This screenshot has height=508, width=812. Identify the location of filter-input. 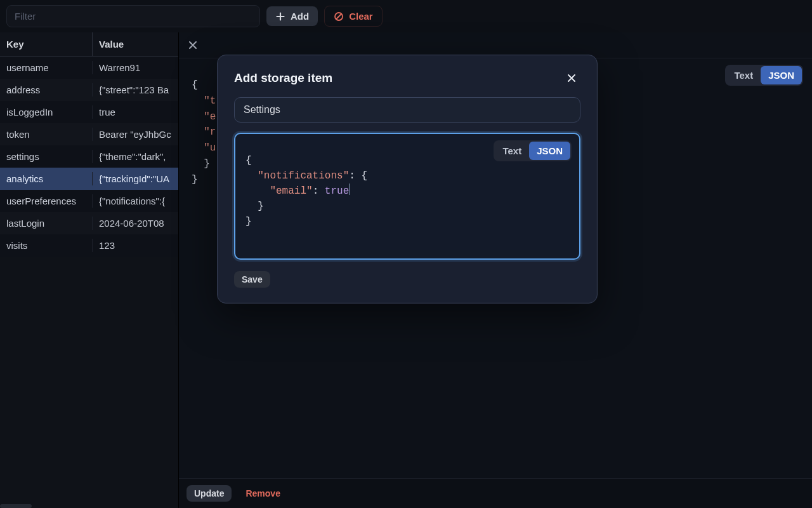
(133, 17).